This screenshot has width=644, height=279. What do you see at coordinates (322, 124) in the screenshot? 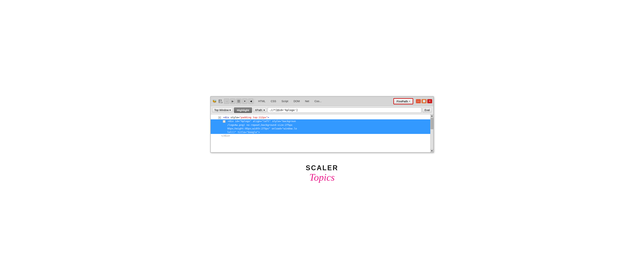
I see `devtools-panel: 🐝 ◀ ▶` at bounding box center [322, 124].